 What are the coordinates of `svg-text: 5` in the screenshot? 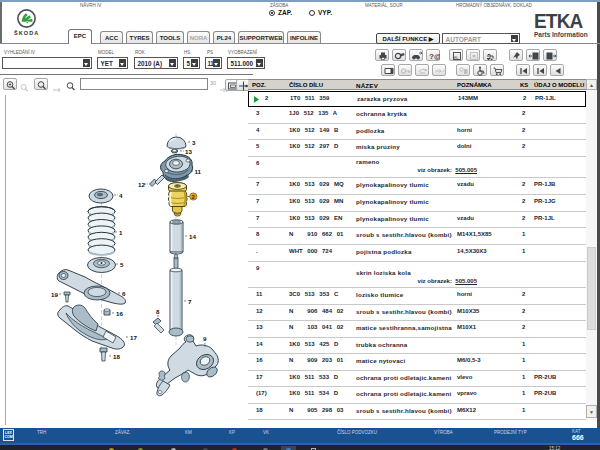 It's located at (122, 264).